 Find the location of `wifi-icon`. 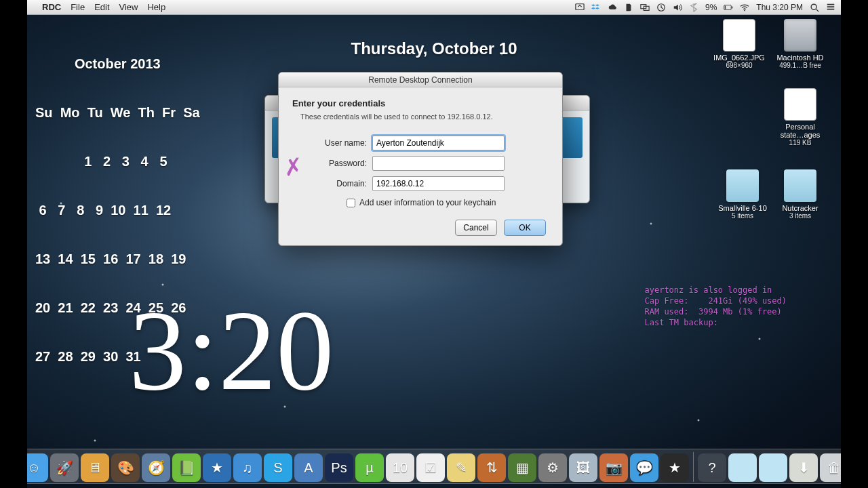

wifi-icon is located at coordinates (745, 7).